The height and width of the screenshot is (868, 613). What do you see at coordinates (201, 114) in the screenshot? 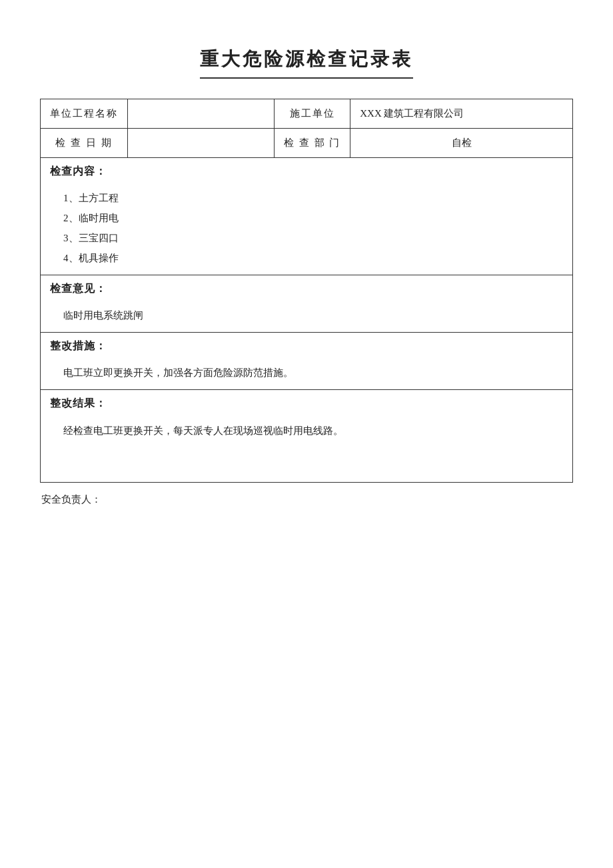
I see `unit-name-value` at bounding box center [201, 114].